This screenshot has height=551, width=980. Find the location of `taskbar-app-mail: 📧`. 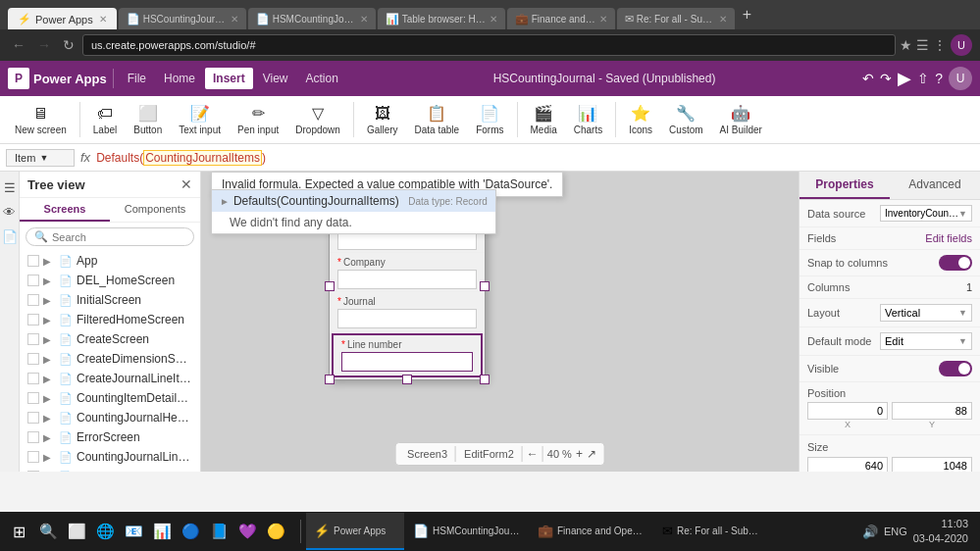

taskbar-app-mail: 📧 is located at coordinates (133, 531).